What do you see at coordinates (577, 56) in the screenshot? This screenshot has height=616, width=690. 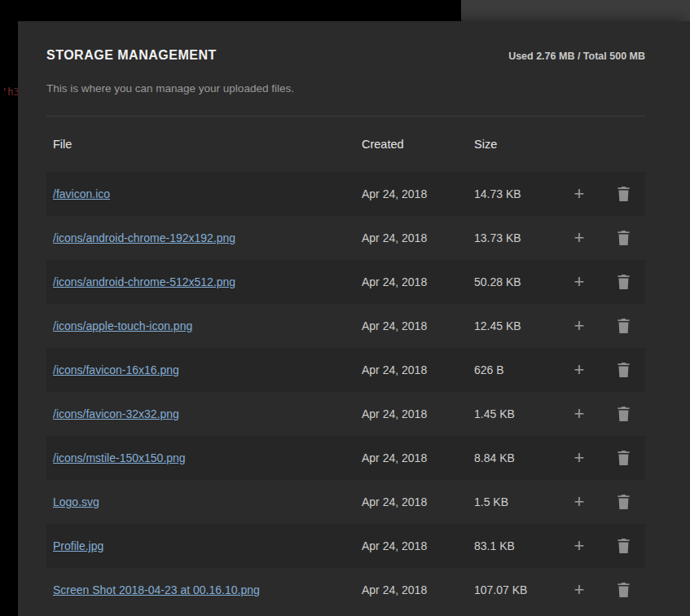 I see `storage-usage-text: Used 2.76 MB / Total 500 MB` at bounding box center [577, 56].